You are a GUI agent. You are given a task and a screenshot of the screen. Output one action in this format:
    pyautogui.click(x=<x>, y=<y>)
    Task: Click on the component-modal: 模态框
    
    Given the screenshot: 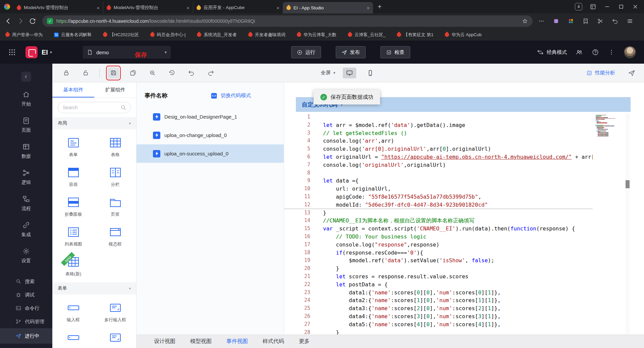 What is the action you would take?
    pyautogui.click(x=115, y=236)
    